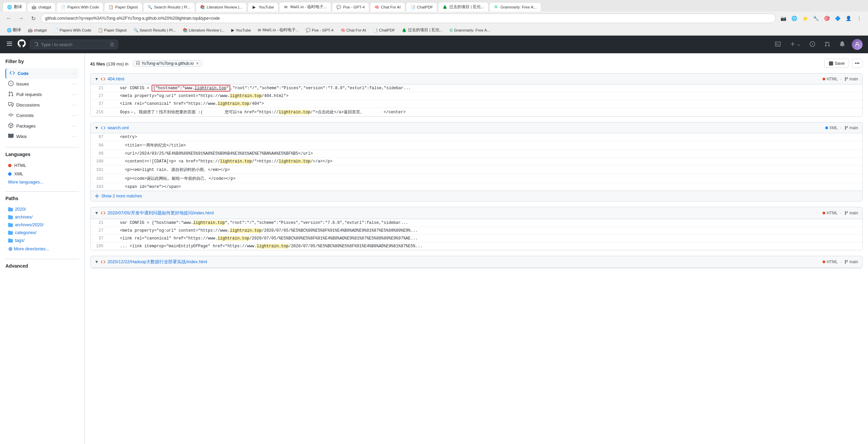 Image resolution: width=868 pixels, height=444 pixels. What do you see at coordinates (353, 30) in the screenshot?
I see `bookmark-chat-ai: 🧠 Chat For AI` at bounding box center [353, 30].